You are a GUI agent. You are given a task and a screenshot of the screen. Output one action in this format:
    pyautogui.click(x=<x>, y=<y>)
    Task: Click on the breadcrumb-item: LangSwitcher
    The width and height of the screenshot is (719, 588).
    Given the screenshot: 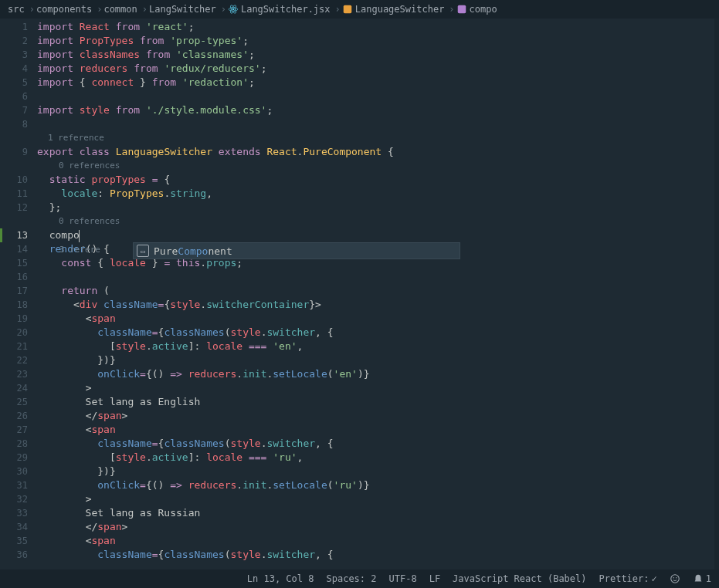 What is the action you would take?
    pyautogui.click(x=182, y=9)
    